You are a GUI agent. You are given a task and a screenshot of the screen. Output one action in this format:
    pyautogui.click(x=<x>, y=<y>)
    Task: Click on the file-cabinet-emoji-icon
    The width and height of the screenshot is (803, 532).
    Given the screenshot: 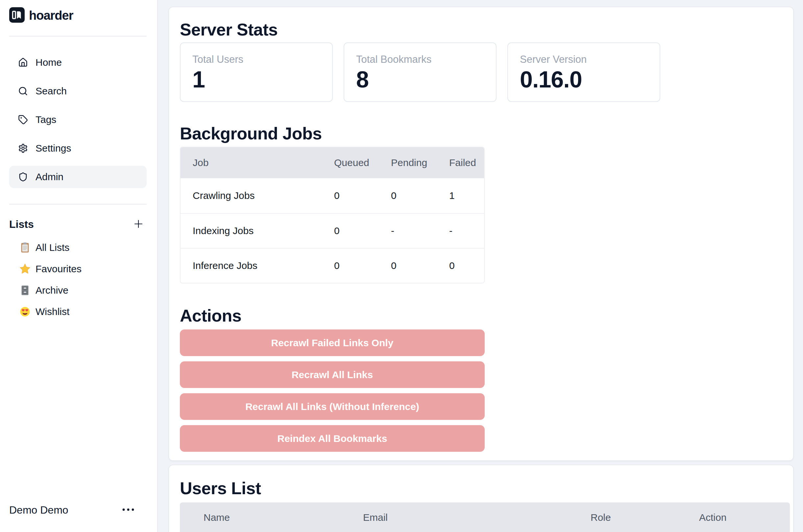 What is the action you would take?
    pyautogui.click(x=25, y=290)
    